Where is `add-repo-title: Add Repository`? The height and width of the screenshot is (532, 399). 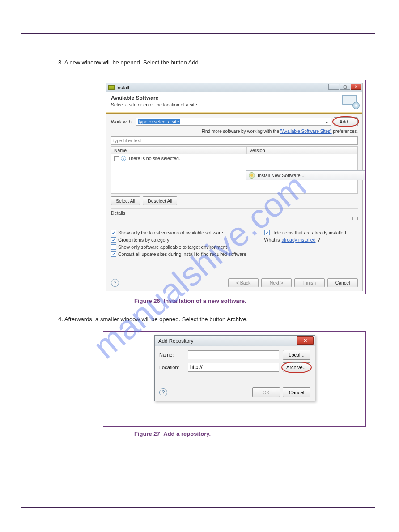 add-repo-title: Add Repository is located at coordinates (174, 341).